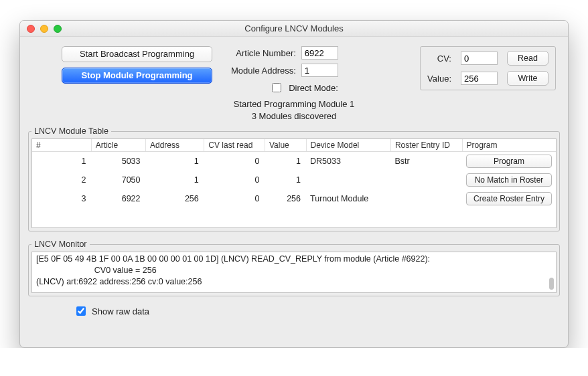  Describe the element at coordinates (528, 78) in the screenshot. I see `write-button: Write` at that location.